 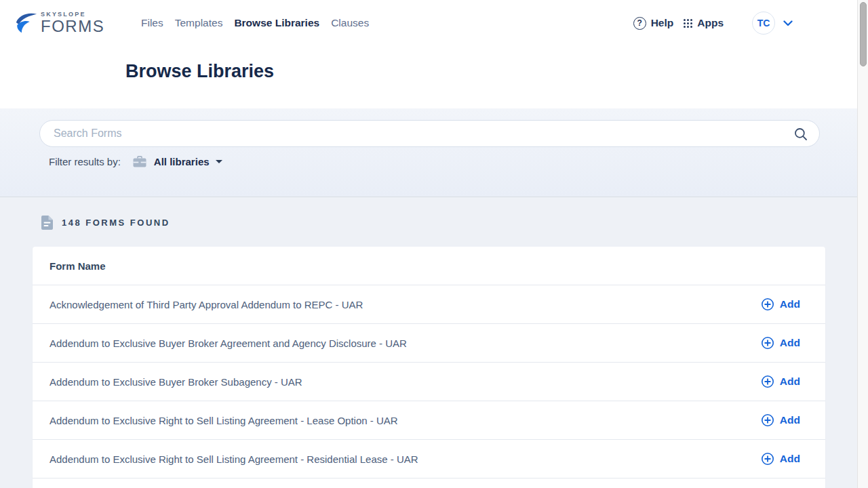 What do you see at coordinates (228, 343) in the screenshot?
I see `form-name-cell: Addendum to Exclusive Buyer Broker Agree…` at bounding box center [228, 343].